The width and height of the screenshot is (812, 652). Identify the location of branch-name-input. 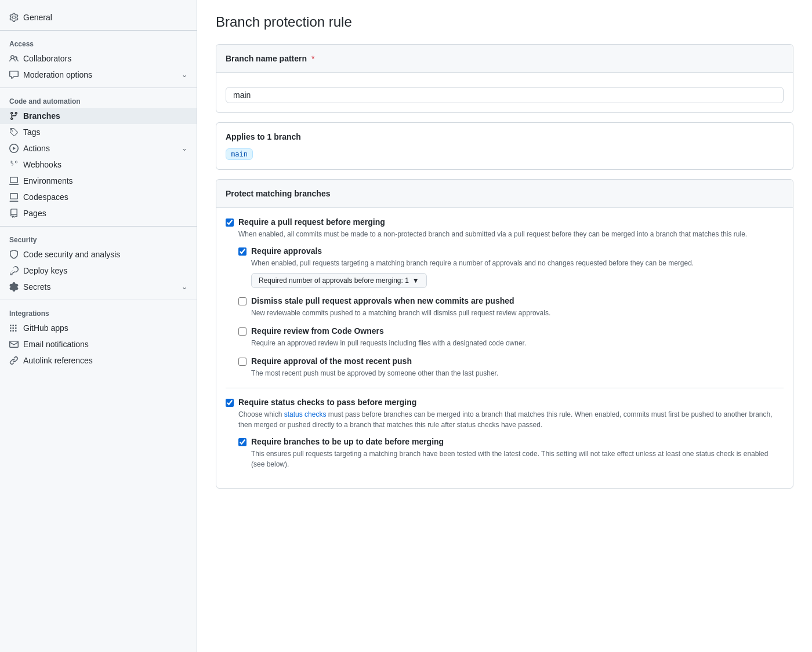
(505, 95).